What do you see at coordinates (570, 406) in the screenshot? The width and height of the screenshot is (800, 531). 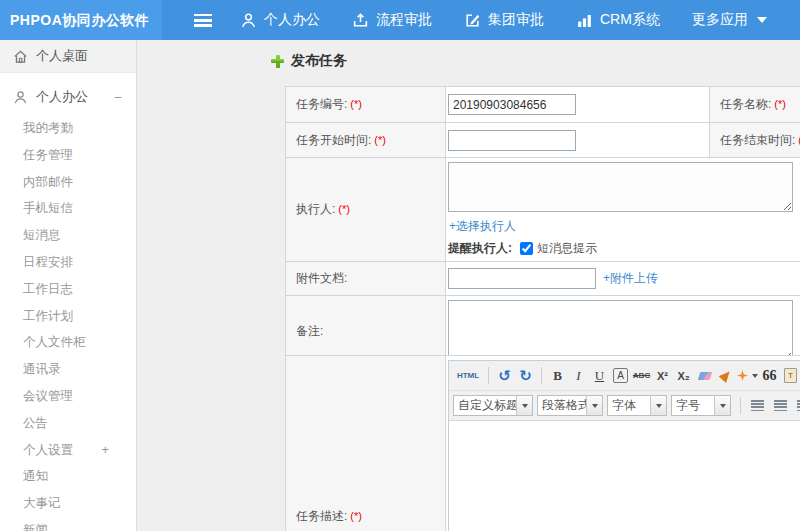 I see `paragraph-format-select: 段落格式` at bounding box center [570, 406].